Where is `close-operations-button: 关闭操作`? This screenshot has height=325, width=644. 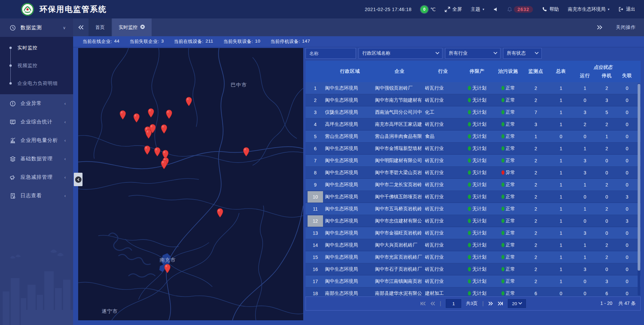
close-operations-button: 关闭操作 is located at coordinates (626, 28).